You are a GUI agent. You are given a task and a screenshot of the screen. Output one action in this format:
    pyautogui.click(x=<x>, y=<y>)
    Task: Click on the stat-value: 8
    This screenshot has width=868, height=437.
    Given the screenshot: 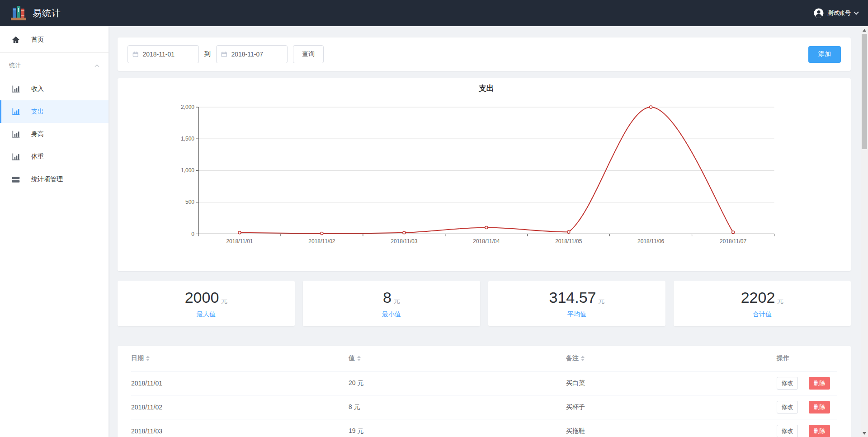 What is the action you would take?
    pyautogui.click(x=387, y=297)
    